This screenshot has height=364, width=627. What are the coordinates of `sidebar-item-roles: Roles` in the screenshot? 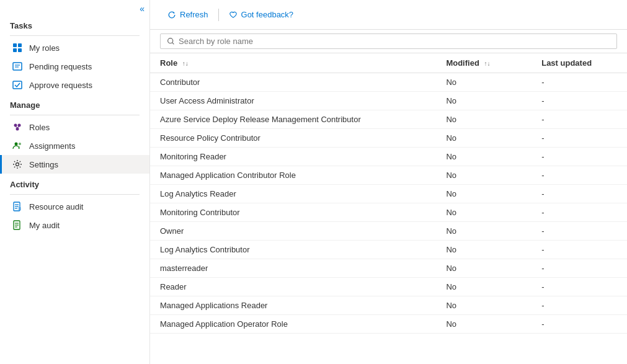 It's located at (74, 127).